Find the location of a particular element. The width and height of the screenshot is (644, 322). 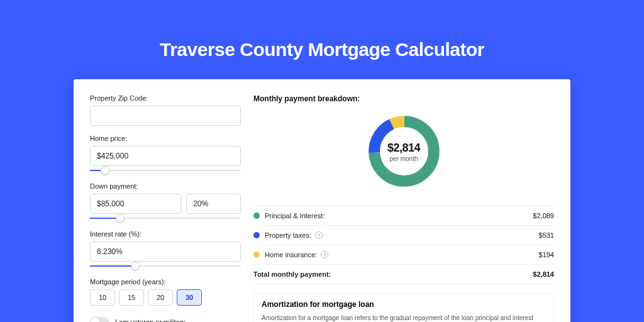

home-price-input is located at coordinates (165, 156).